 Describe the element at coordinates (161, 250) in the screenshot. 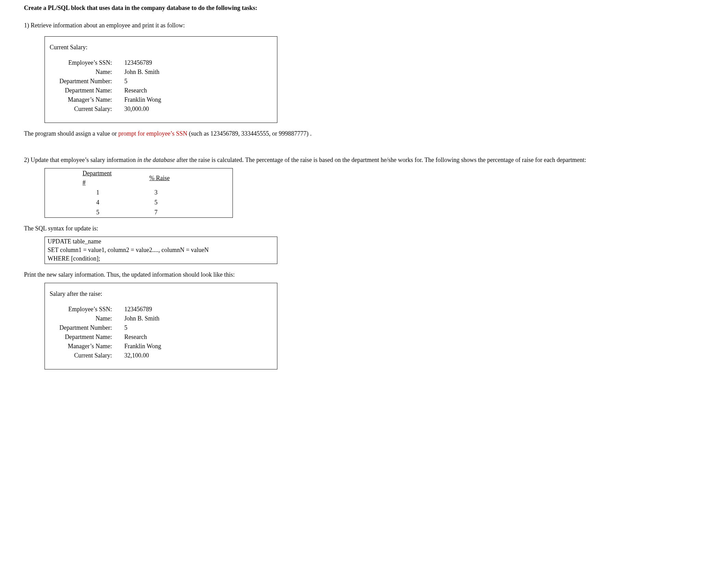

I see `sql-box: UPDATE table_name SET column1 = value1, …` at that location.